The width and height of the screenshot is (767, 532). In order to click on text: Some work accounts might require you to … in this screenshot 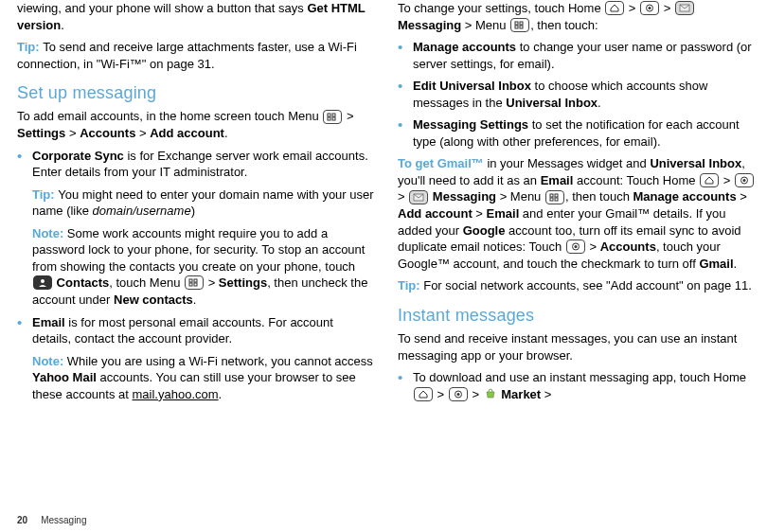, I will do `click(199, 250)`.